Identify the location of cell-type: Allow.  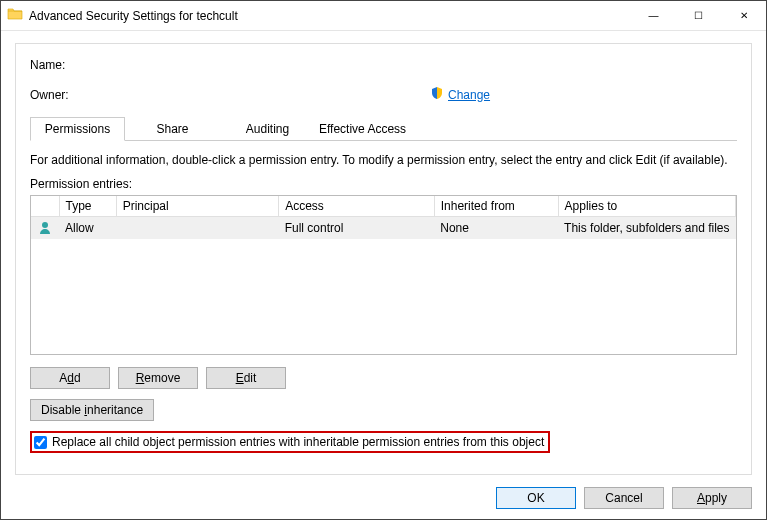
(88, 228).